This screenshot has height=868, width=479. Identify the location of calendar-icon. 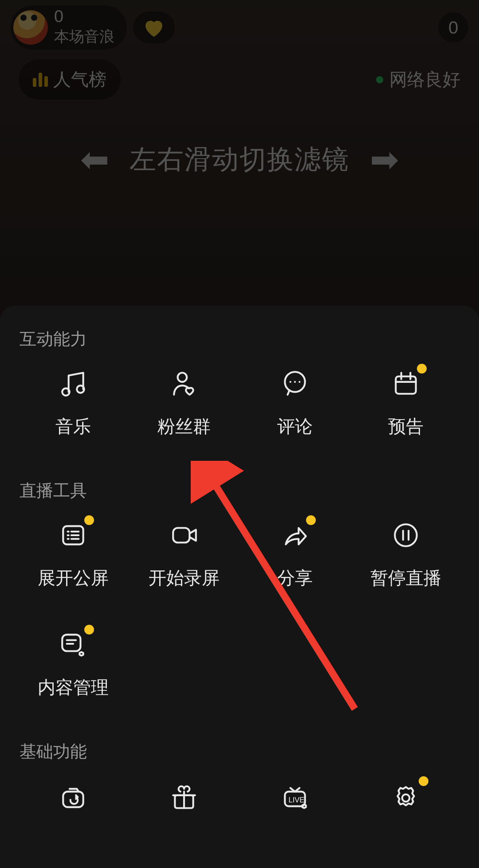
(406, 384).